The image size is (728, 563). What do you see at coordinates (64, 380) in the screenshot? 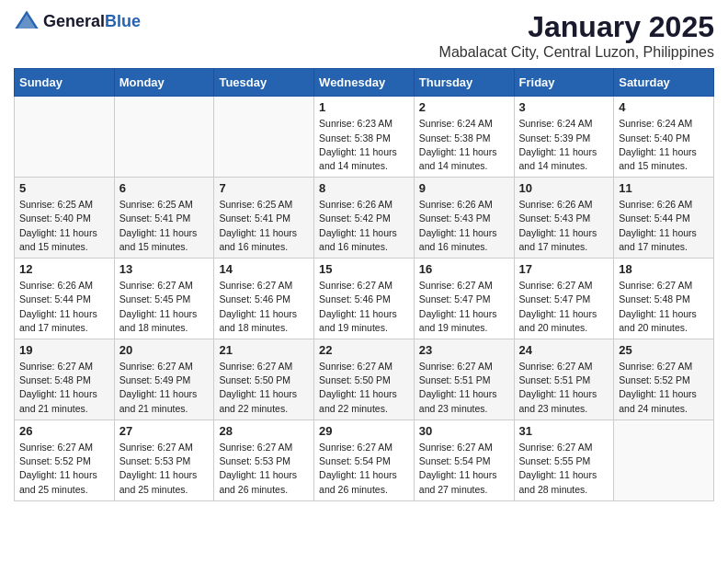
I see `calendar-cell: 19Sunrise: 6:27 AMSunset: 5:48 PMDayligh…` at bounding box center [64, 380].